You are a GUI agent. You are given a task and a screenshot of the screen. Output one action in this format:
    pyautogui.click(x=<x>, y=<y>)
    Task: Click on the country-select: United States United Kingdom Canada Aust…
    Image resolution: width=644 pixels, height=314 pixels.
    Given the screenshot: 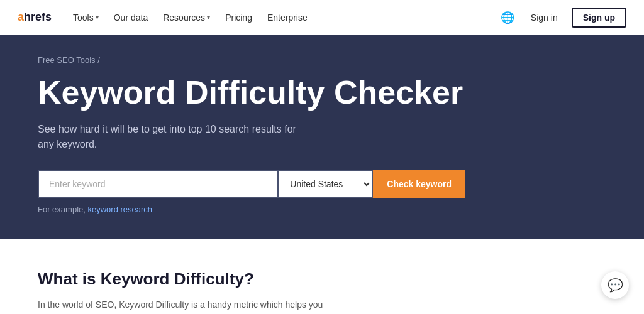 What is the action you would take?
    pyautogui.click(x=326, y=184)
    